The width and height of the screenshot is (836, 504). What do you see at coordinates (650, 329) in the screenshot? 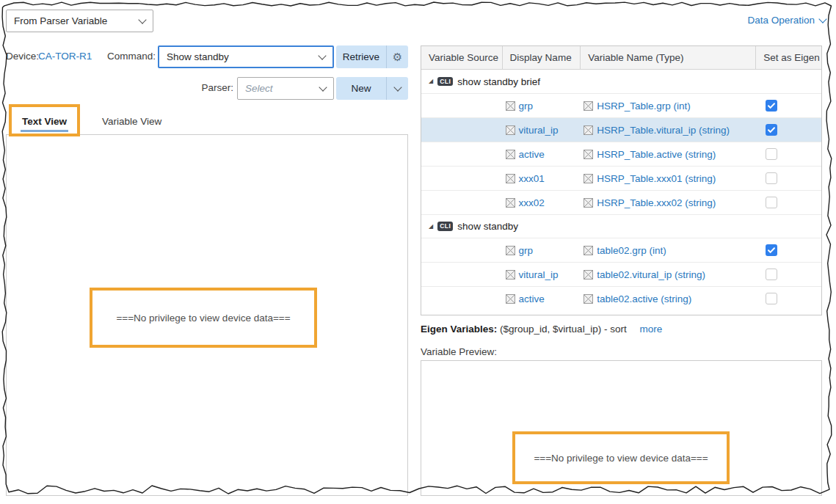
I see `more-link: more` at bounding box center [650, 329].